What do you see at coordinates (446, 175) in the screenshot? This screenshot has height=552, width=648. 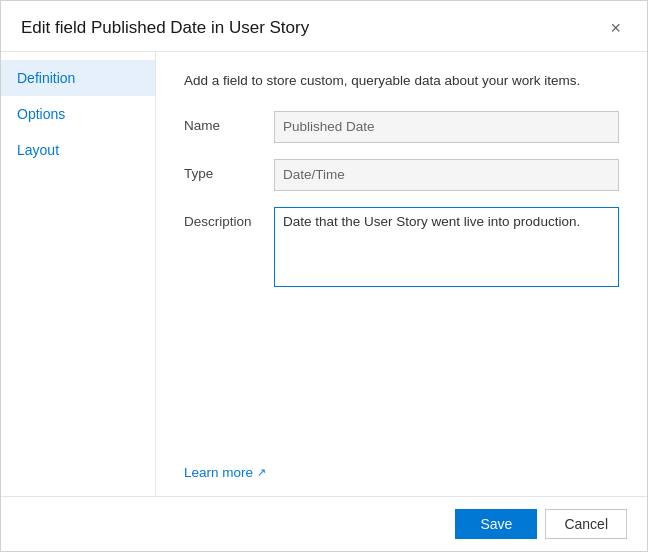 I see `type-input` at bounding box center [446, 175].